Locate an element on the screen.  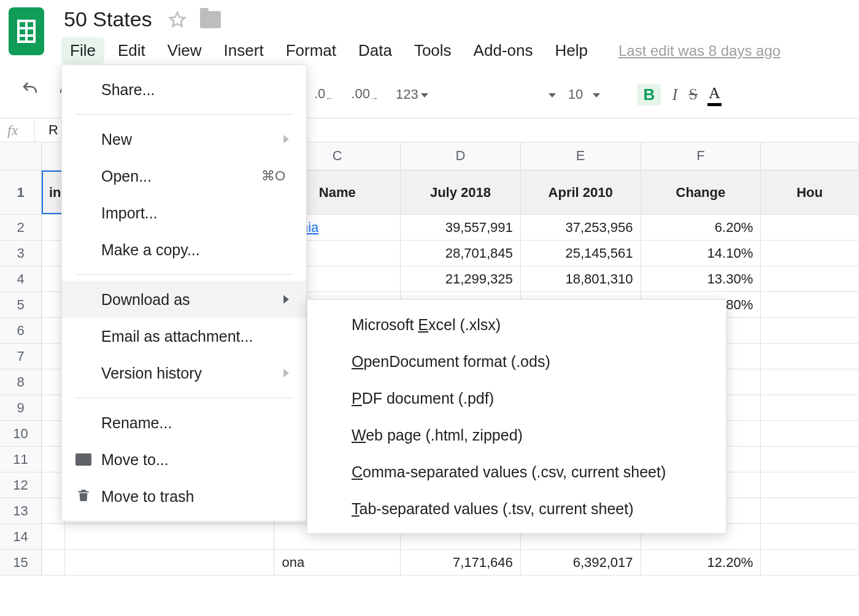
cell: ona is located at coordinates (337, 562).